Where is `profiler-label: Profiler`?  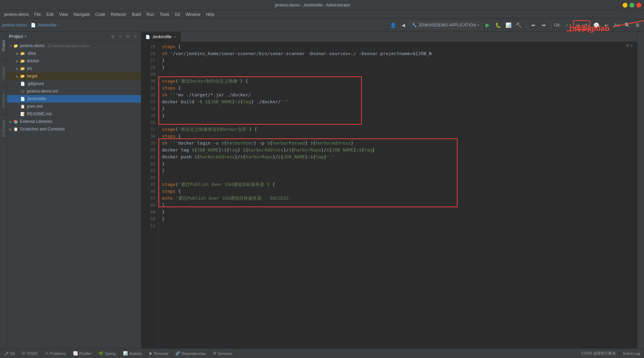 profiler-label: Profiler is located at coordinates (85, 354).